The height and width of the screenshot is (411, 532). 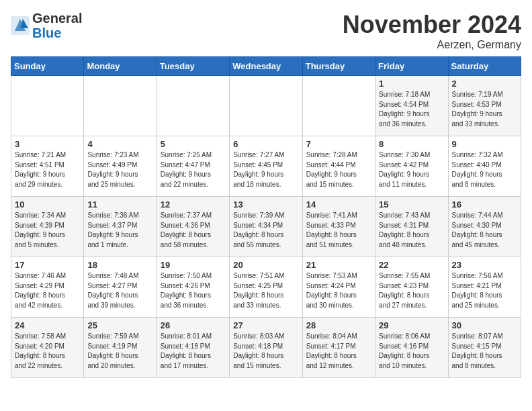 What do you see at coordinates (485, 109) in the screenshot?
I see `day-info: Sunrise: 7:19 AM Sunset: 4:53 PM Dayligh…` at bounding box center [485, 109].